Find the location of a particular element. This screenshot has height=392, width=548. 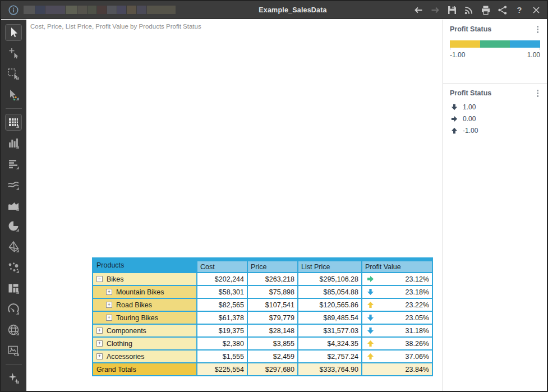

profit-value-cell: 23.18% is located at coordinates (397, 292).